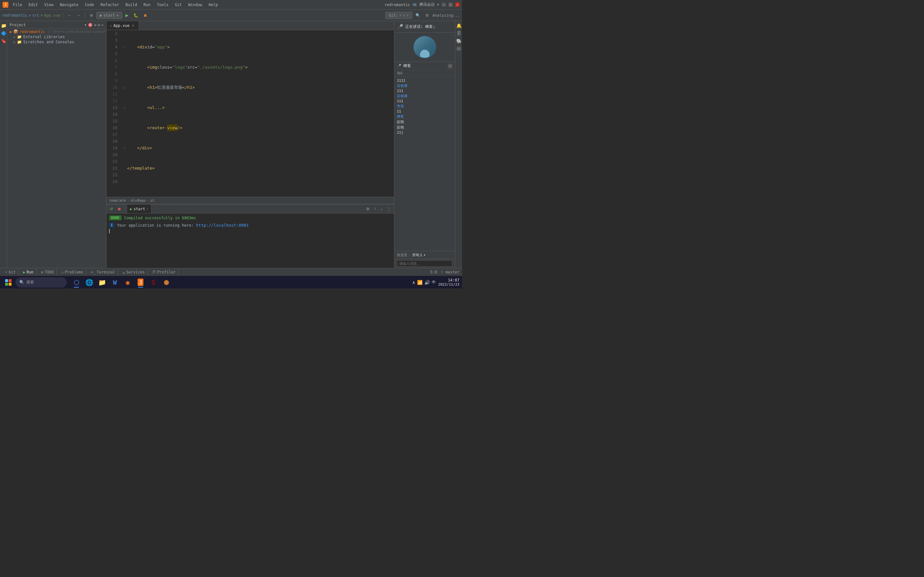  I want to click on run-line-info: I Your application is running here: http…, so click(250, 225).